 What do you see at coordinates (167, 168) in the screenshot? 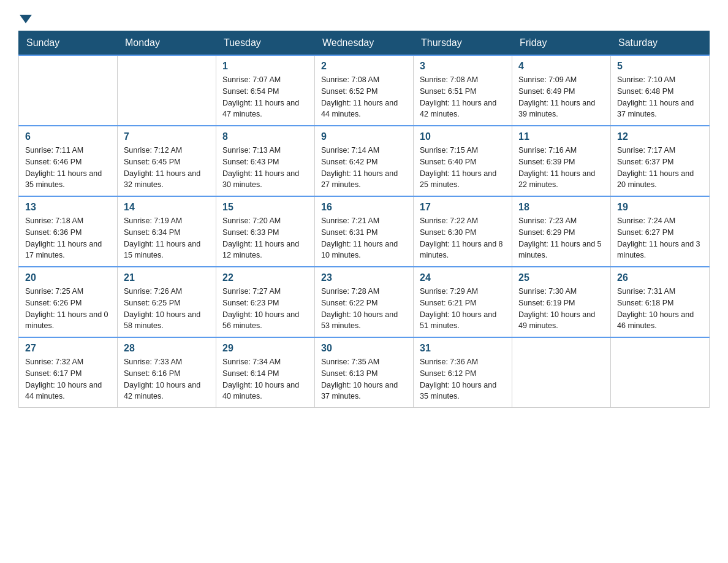
I see `day-info: Sunrise: 7:12 AM Sunset: 6:45 PM Dayligh…` at bounding box center [167, 168].